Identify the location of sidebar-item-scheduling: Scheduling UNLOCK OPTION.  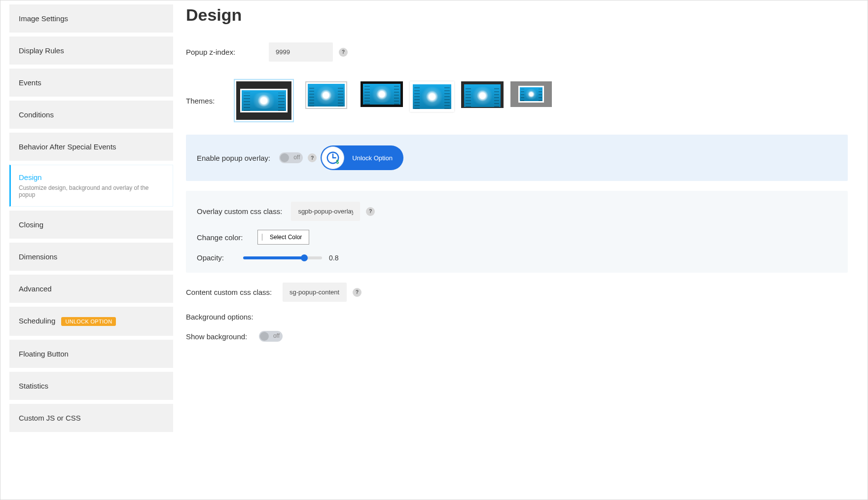
(91, 321).